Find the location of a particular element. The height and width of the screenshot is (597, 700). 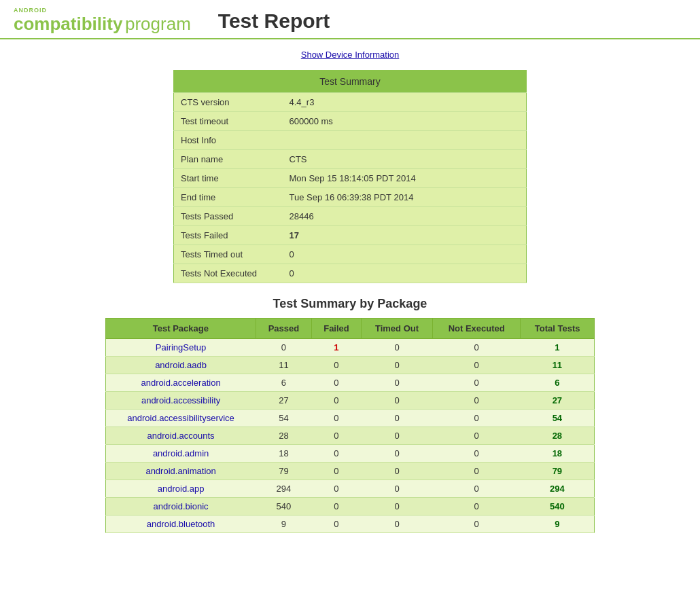

summary-value: Tue Sep 16 06:39:38 PDT 2014 is located at coordinates (405, 198).